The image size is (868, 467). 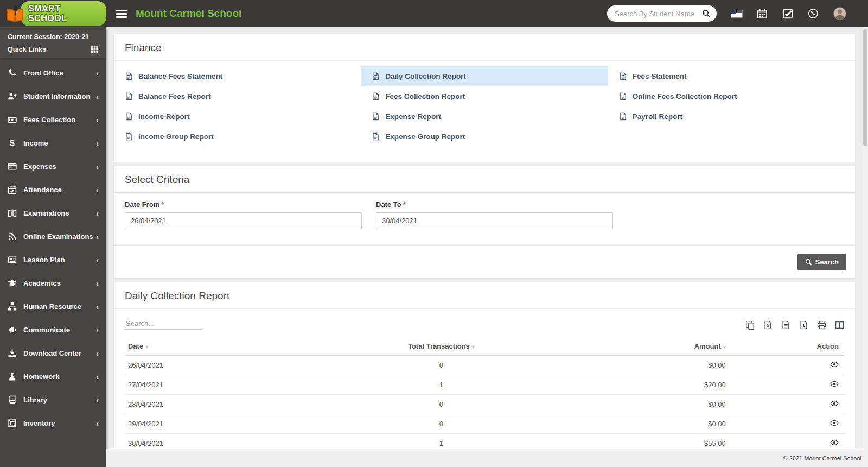 I want to click on table-search-input, so click(x=163, y=324).